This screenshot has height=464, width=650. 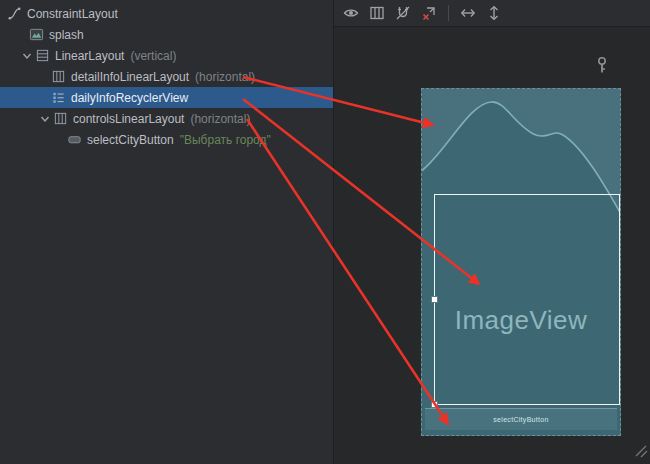 I want to click on resize-horizontal-icon, so click(x=468, y=13).